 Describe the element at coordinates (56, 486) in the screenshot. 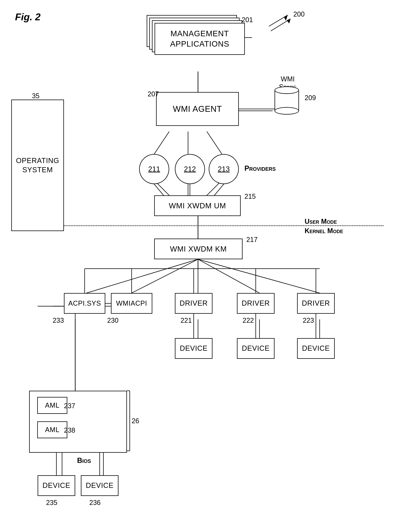

I see `device-235-label: Device` at that location.